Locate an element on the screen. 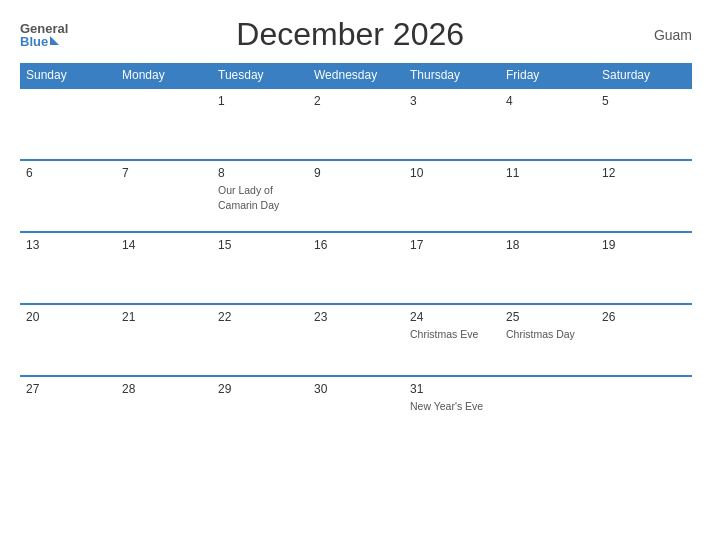 This screenshot has width=712, height=550. table-row: 27 is located at coordinates (68, 412).